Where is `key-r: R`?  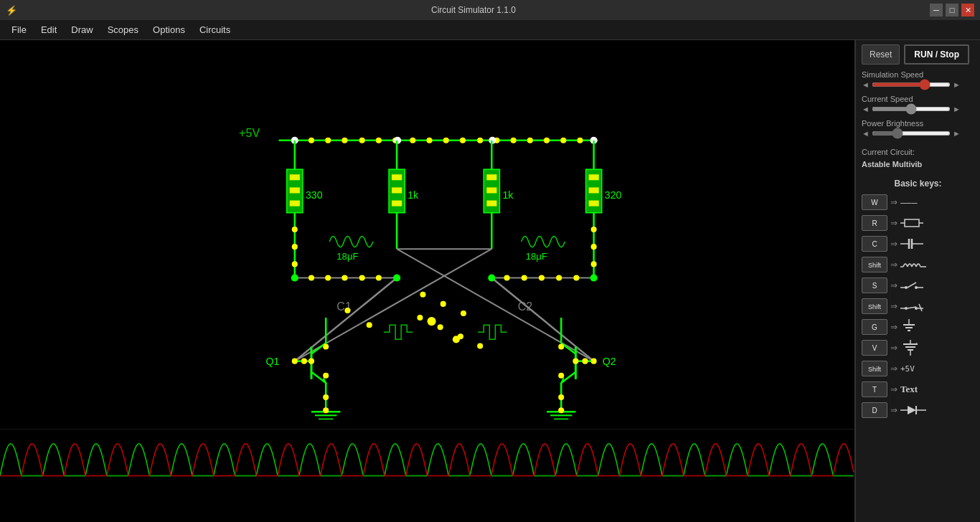 key-r: R is located at coordinates (875, 223).